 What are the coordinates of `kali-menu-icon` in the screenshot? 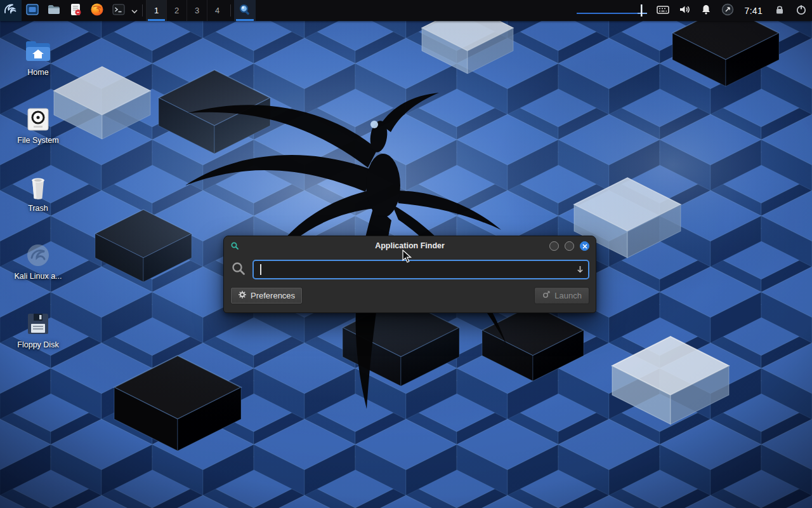 It's located at (11, 11).